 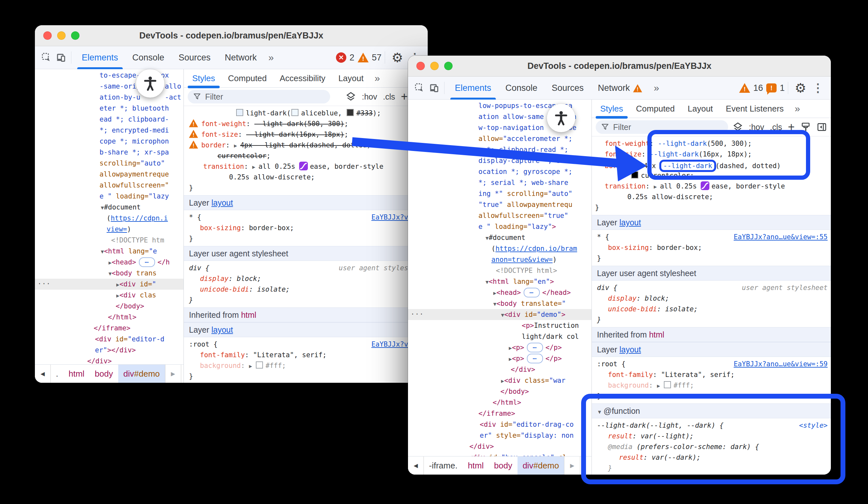 I want to click on style-declaration: transition: ▶ all 0.25s ease, border-sty…, so click(x=306, y=167).